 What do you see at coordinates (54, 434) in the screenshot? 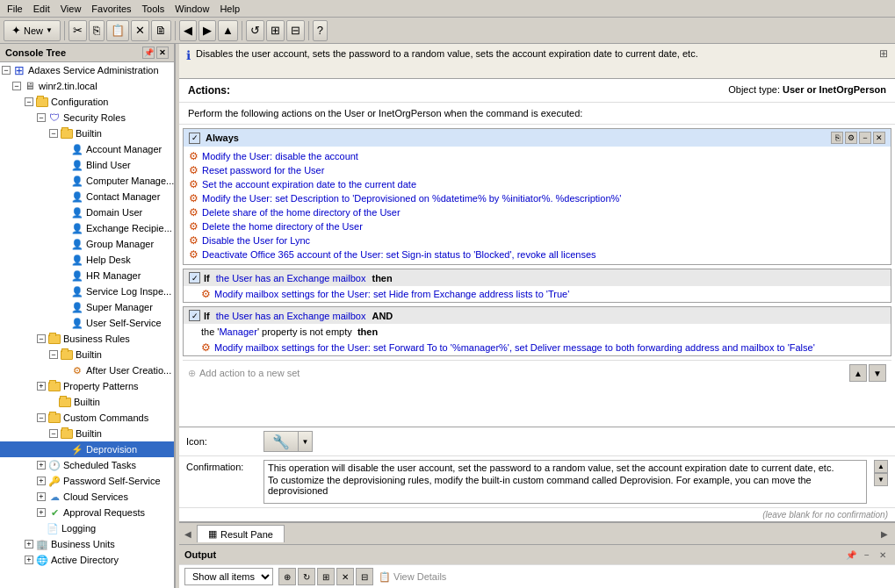
I see `tree-expand-builtin-cc: −` at bounding box center [54, 434].